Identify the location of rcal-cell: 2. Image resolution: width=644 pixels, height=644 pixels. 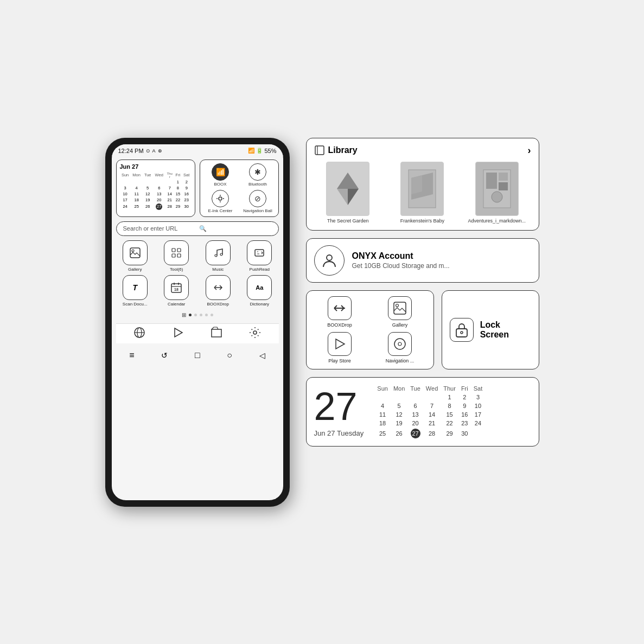
(464, 397).